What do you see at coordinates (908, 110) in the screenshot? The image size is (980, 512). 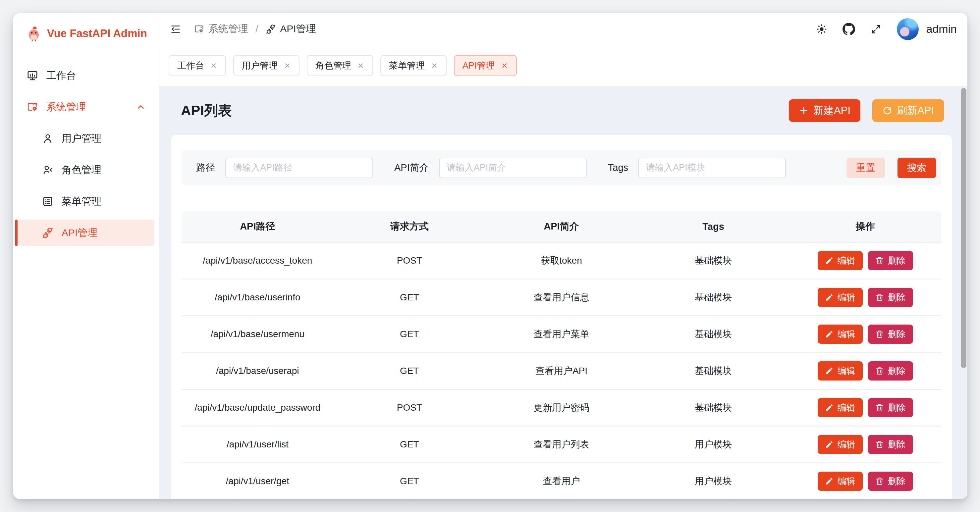 I see `refresh-api-button: 刷新API` at bounding box center [908, 110].